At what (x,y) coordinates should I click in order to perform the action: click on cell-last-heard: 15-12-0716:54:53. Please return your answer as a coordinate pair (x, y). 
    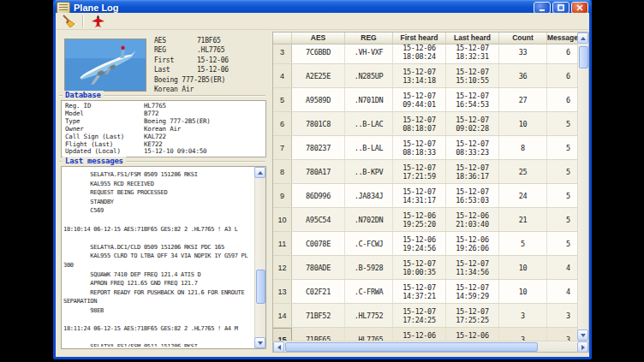
    Looking at the image, I should click on (473, 99).